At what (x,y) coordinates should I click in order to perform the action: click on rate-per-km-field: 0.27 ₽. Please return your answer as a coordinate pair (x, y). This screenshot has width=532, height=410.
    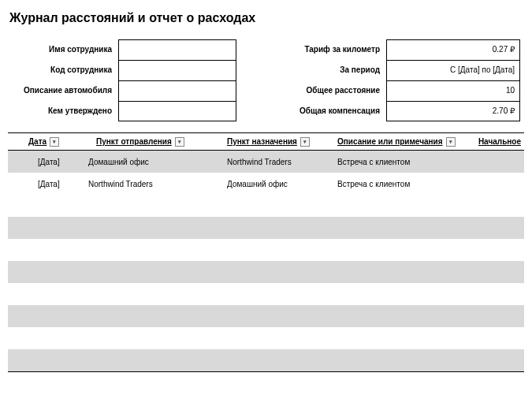
    Looking at the image, I should click on (453, 50).